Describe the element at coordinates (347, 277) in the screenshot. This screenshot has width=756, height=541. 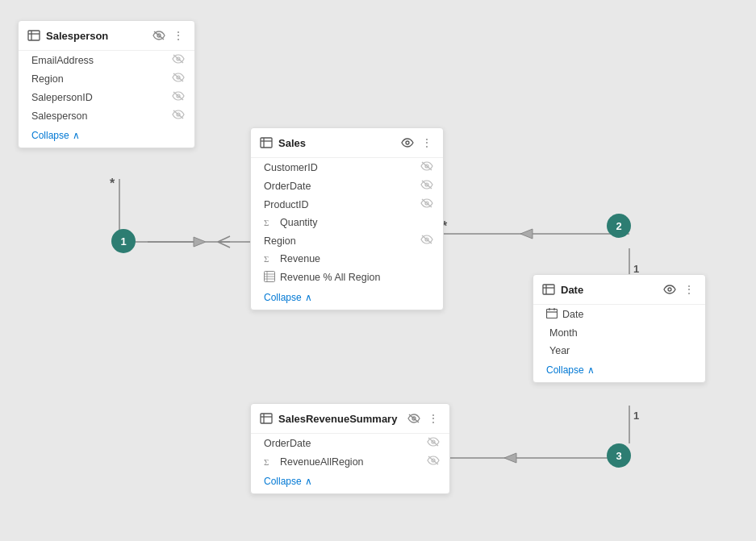
I see `field-revenue-pct: Revenue % All Region` at that location.